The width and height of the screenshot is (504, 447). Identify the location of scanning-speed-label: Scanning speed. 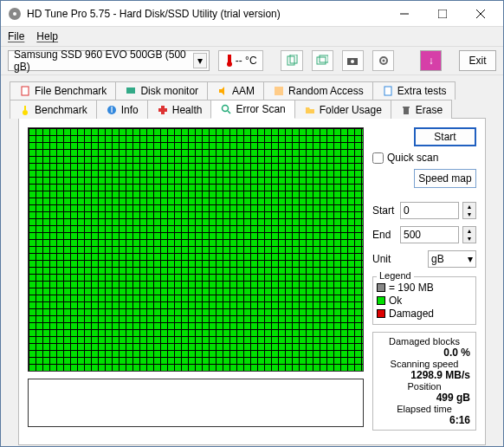
(424, 364).